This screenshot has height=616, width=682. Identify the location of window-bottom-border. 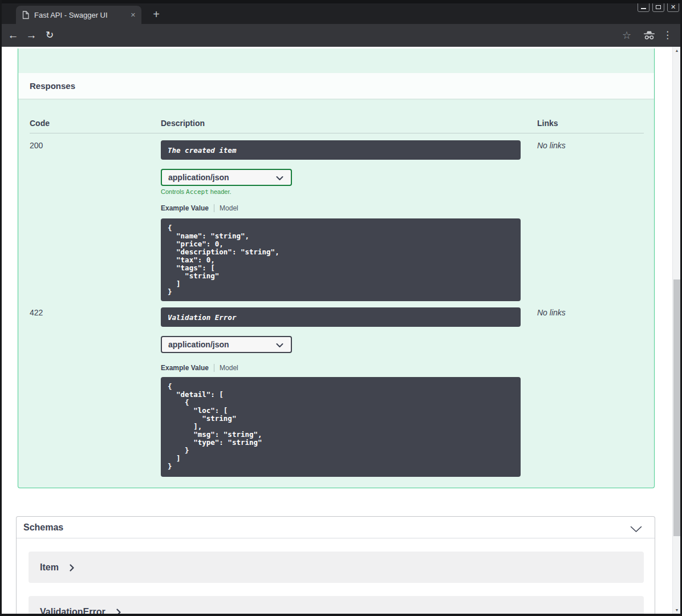
(341, 615).